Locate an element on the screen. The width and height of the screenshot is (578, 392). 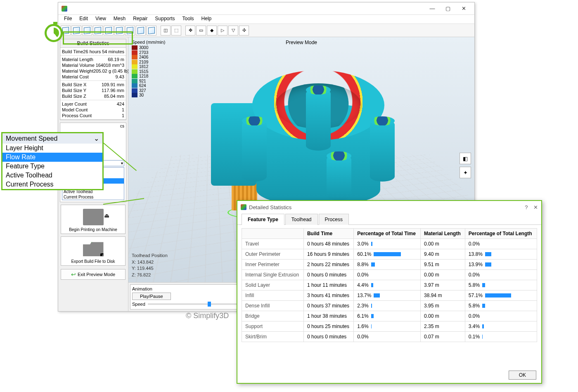
tool-button: ◆ is located at coordinates (212, 31).